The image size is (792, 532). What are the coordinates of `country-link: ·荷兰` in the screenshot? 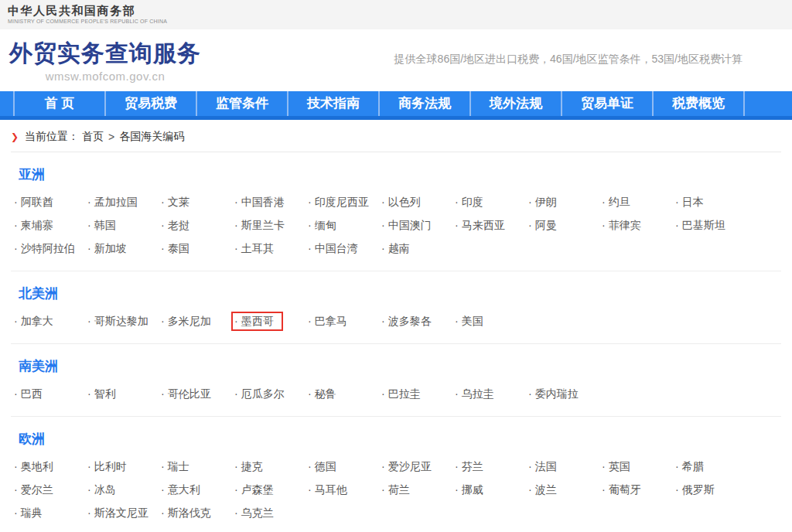 It's located at (399, 490).